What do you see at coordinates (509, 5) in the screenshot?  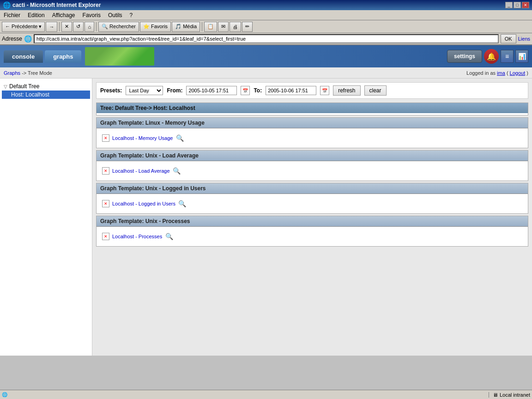 I see `minimize-button: _` at bounding box center [509, 5].